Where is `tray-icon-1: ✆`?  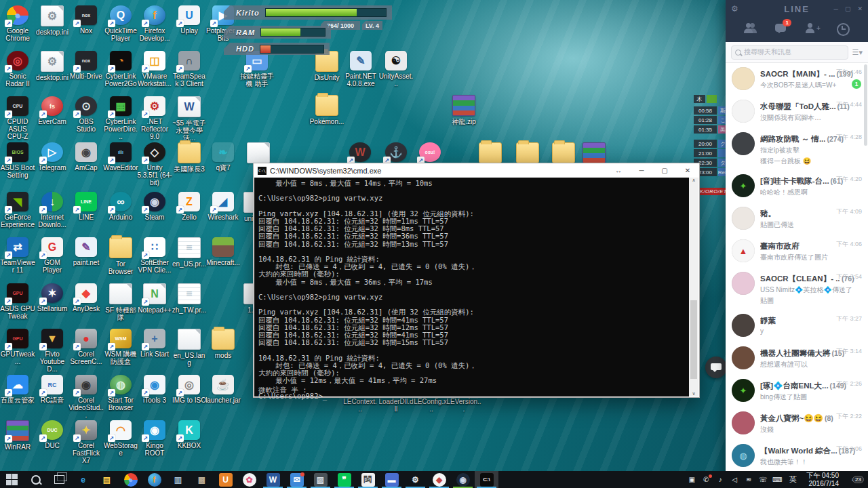 tray-icon-1: ✆ is located at coordinates (706, 480).